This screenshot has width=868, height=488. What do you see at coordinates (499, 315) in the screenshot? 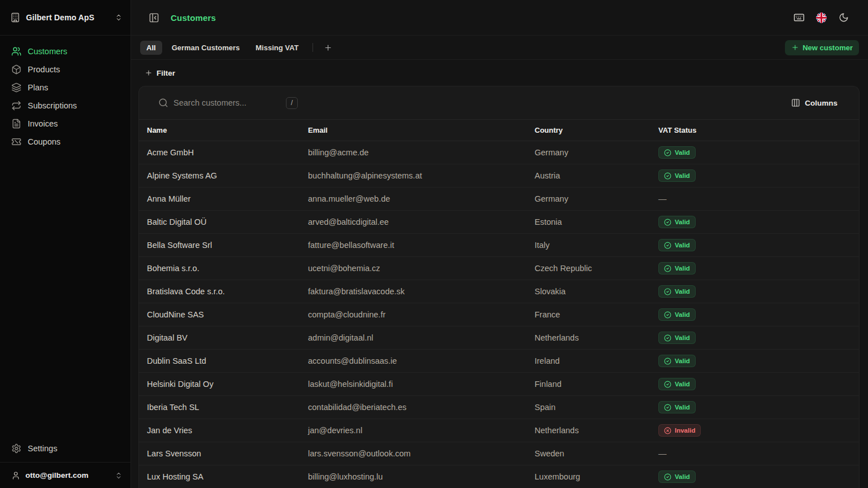
I see `table-row: CloudNine SAS compta@cloudnine.fr France…` at bounding box center [499, 315].